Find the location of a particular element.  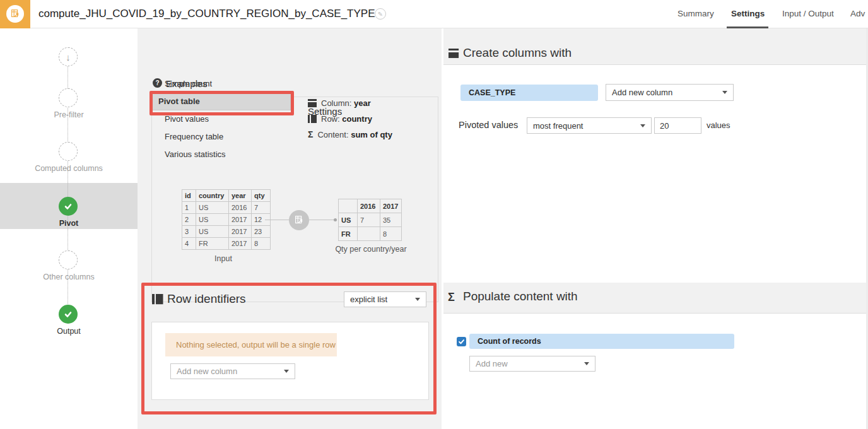

example-item-pivot-table: Pivot table is located at coordinates (221, 102).